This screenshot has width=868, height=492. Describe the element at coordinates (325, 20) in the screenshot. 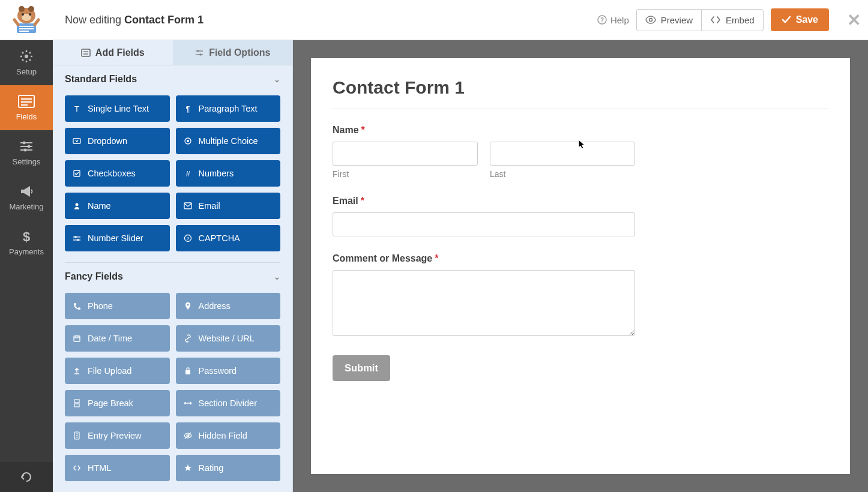

I see `page-title: Now editing Contact Form 1` at that location.